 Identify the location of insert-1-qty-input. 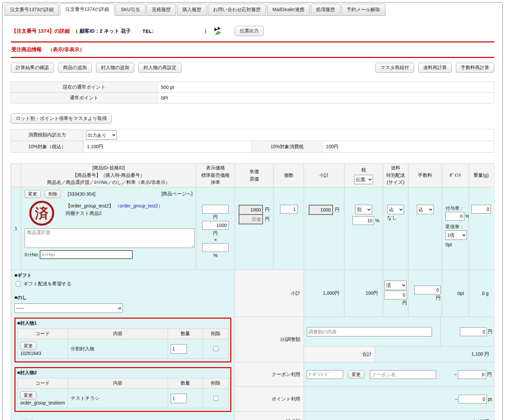
(179, 349).